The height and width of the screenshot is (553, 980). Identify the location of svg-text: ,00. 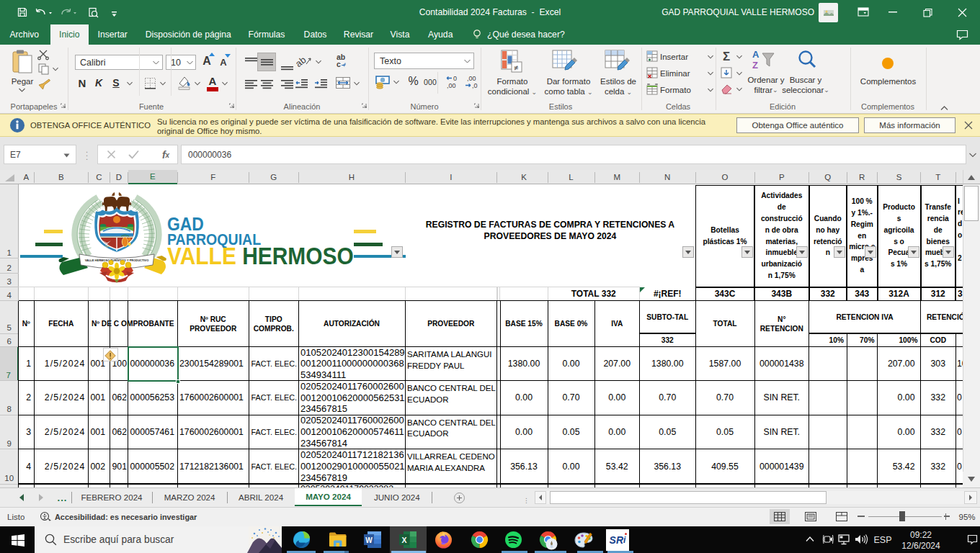
(451, 86).